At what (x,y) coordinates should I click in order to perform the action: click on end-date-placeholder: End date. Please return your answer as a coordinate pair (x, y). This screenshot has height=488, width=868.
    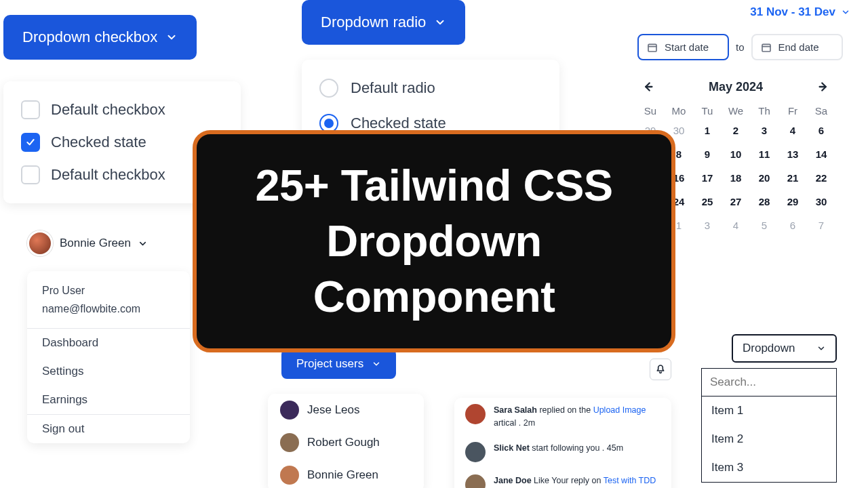
    Looking at the image, I should click on (799, 47).